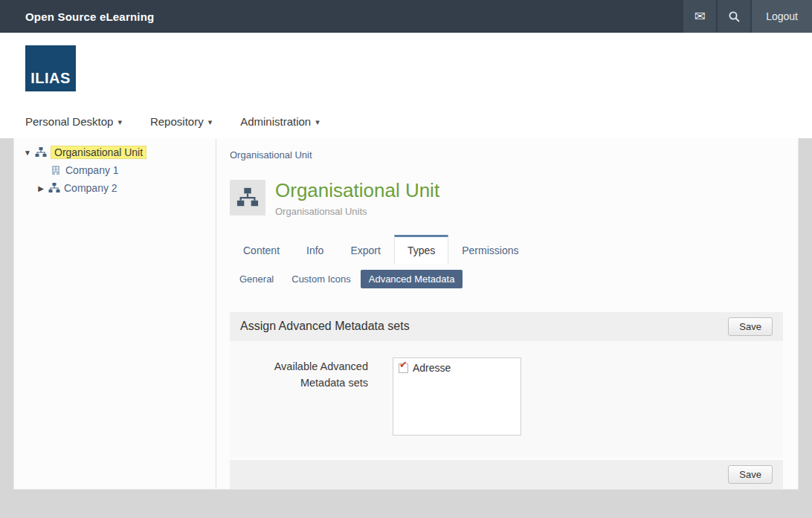 Image resolution: width=812 pixels, height=518 pixels. Describe the element at coordinates (56, 170) in the screenshot. I see `category-icon` at that location.